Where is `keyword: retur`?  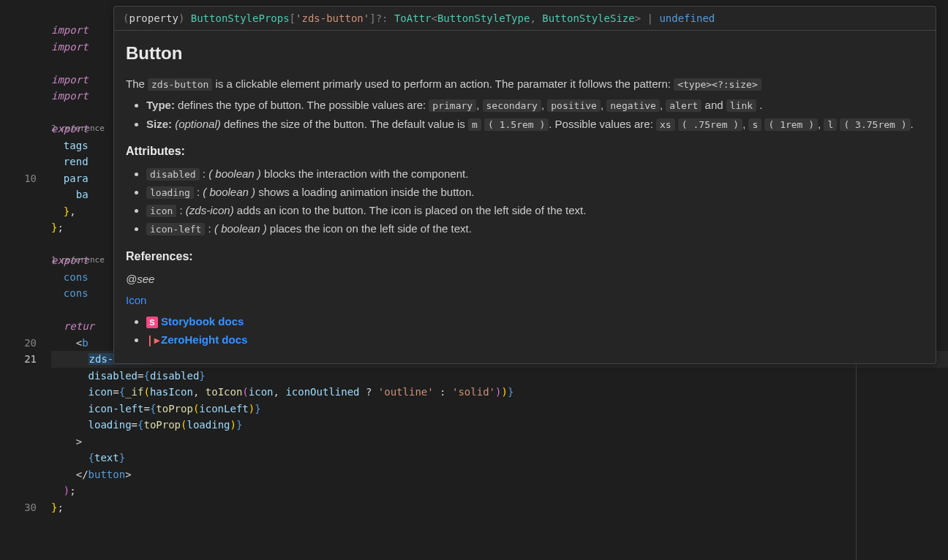
keyword: retur is located at coordinates (79, 326).